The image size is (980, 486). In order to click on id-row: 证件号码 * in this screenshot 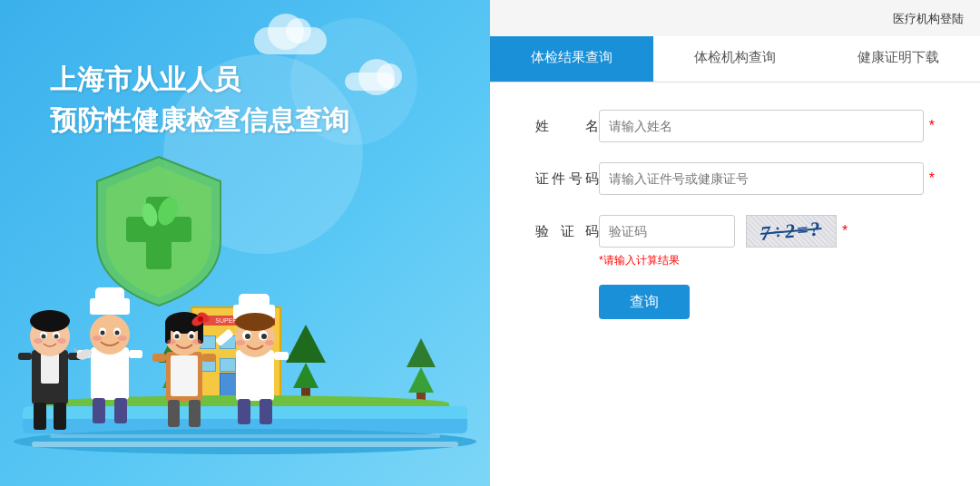, I will do `click(735, 179)`.